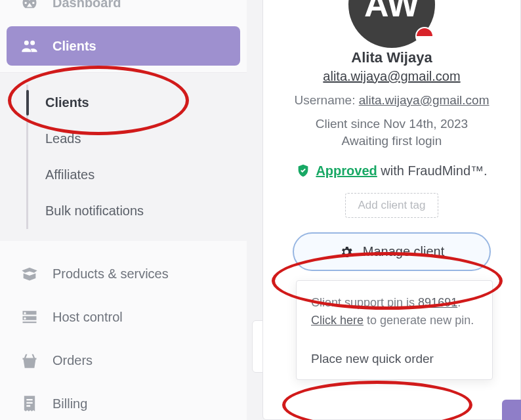  Describe the element at coordinates (123, 36) in the screenshot. I see `nav-top-group: Dashboard Clients` at that location.